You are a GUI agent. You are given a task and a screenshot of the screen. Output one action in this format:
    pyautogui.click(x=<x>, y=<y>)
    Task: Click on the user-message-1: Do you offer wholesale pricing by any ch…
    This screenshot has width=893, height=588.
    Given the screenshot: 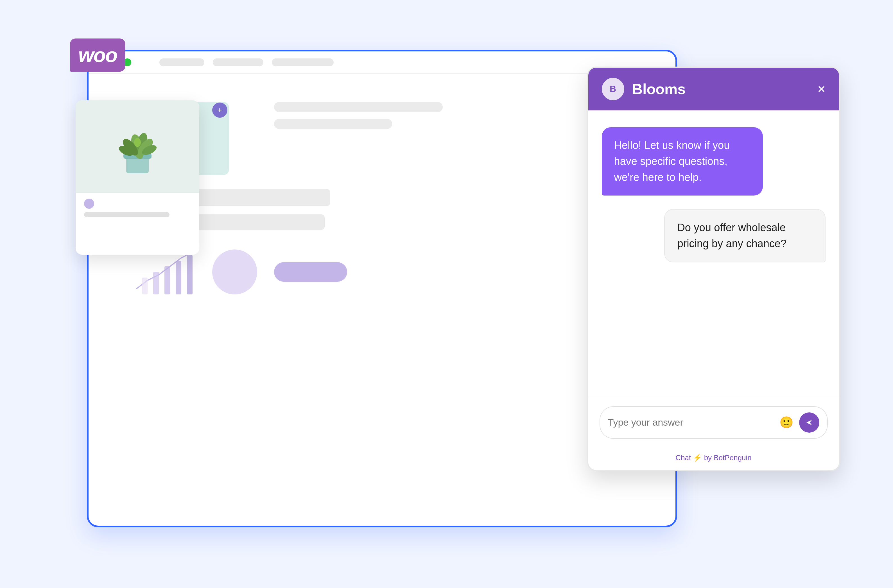 What is the action you would take?
    pyautogui.click(x=744, y=236)
    